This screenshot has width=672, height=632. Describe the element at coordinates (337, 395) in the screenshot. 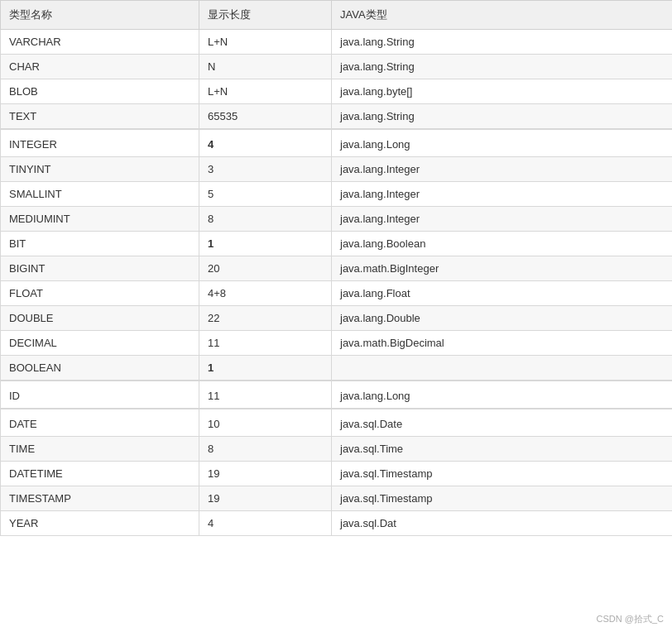

I see `table-row: ID11java.lang.Long` at that location.